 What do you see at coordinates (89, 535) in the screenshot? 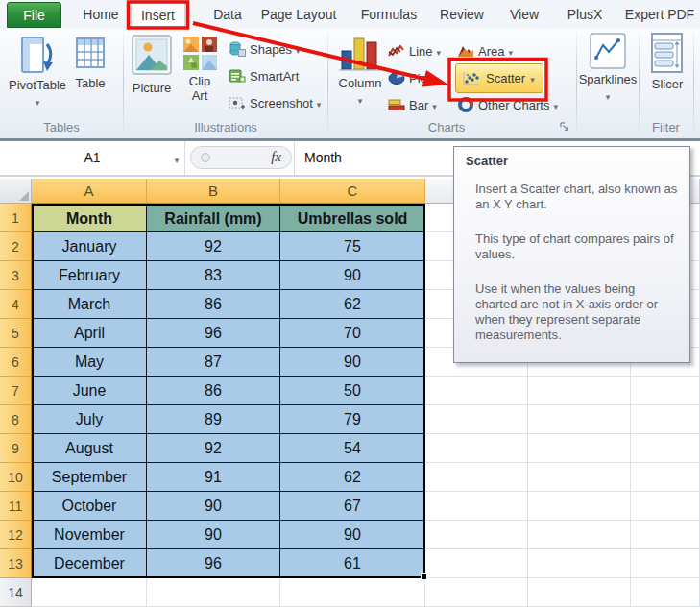
I see `table-data-cell: November` at bounding box center [89, 535].